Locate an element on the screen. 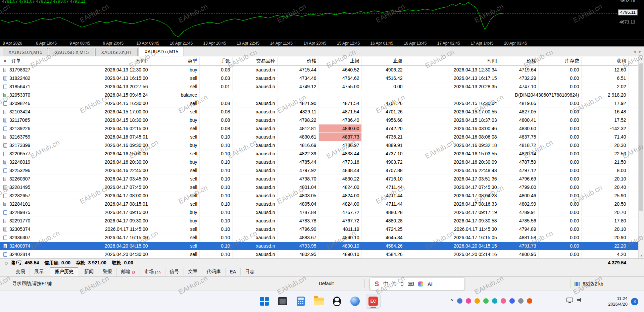 The height and width of the screenshot is (312, 644). column-header-11: 获利 is located at coordinates (605, 61).